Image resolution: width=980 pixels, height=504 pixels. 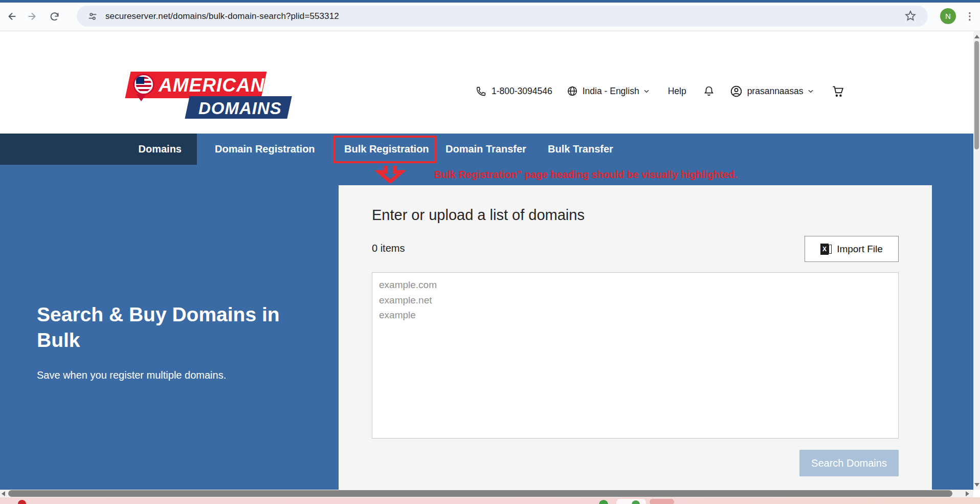 What do you see at coordinates (737, 91) in the screenshot?
I see `account-person-icon` at bounding box center [737, 91].